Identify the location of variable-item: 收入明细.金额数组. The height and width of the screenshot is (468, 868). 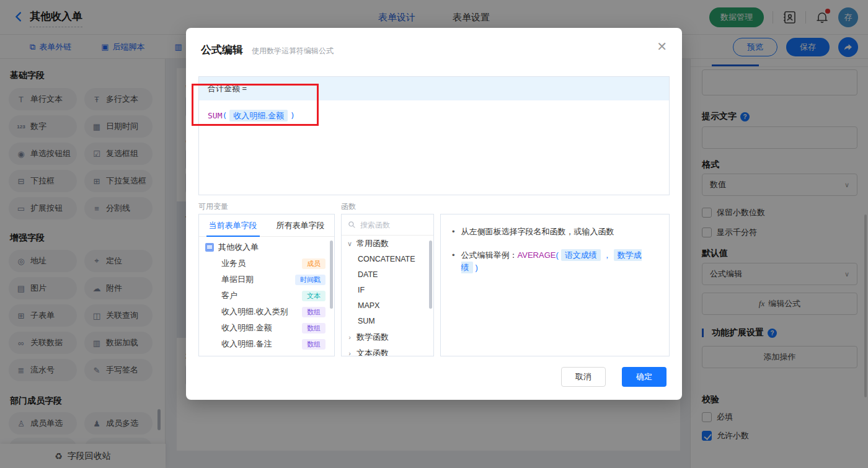
(267, 328).